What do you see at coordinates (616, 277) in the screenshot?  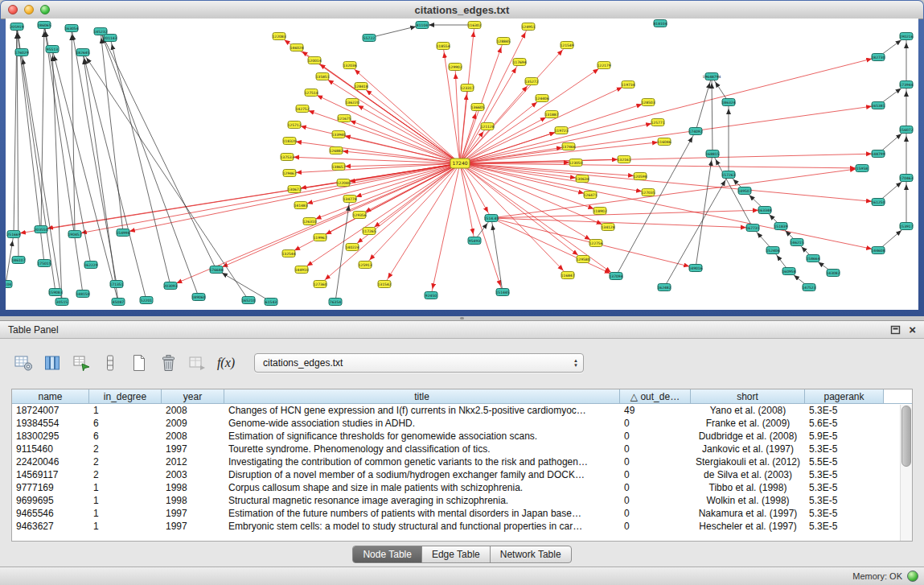 I see `graph-node: 137094` at bounding box center [616, 277].